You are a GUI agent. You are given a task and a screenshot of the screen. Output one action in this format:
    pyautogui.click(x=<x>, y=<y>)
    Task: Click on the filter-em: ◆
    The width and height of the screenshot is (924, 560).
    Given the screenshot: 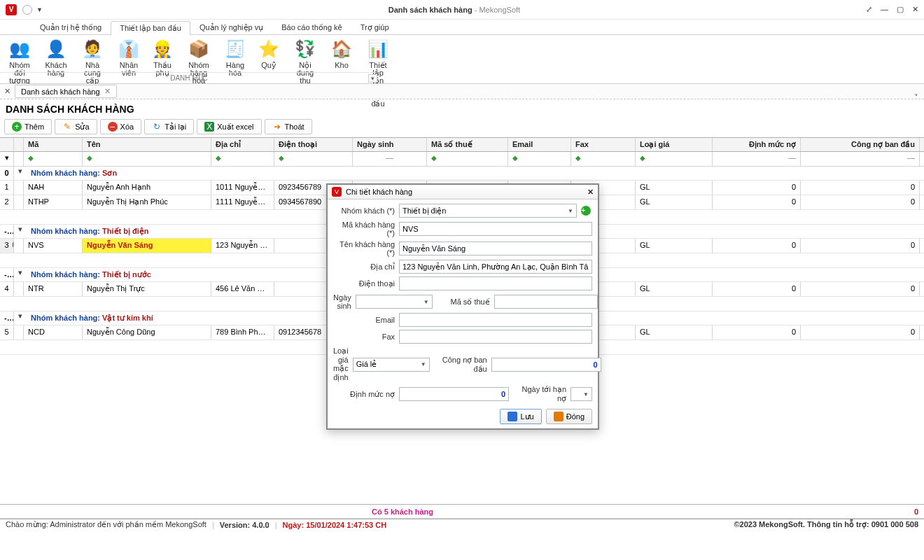 What is the action you would take?
    pyautogui.click(x=540, y=159)
    